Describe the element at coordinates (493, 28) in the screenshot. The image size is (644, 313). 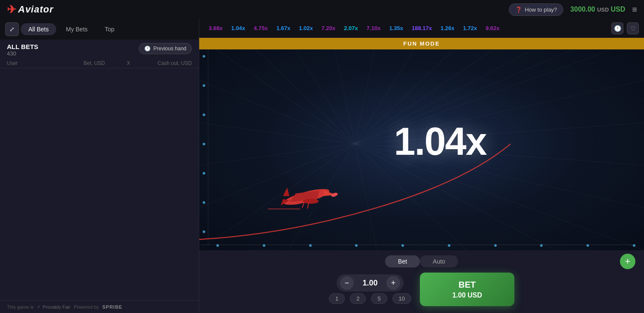
I see `ticker-item-12: 9.62x` at that location.